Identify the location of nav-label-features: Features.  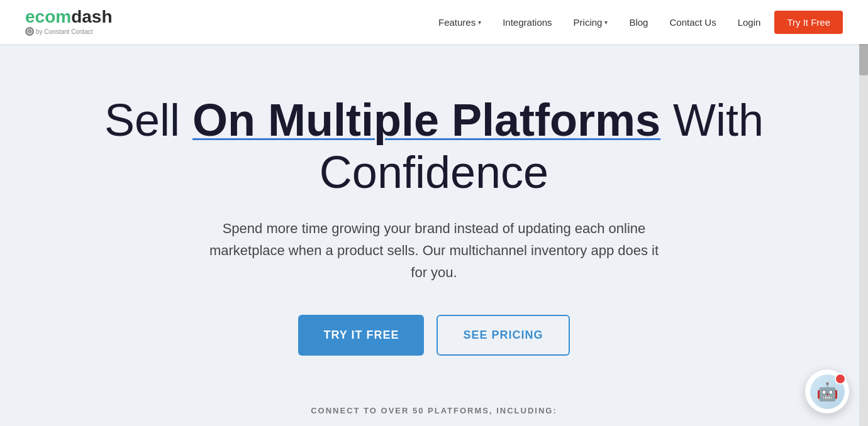
(457, 23).